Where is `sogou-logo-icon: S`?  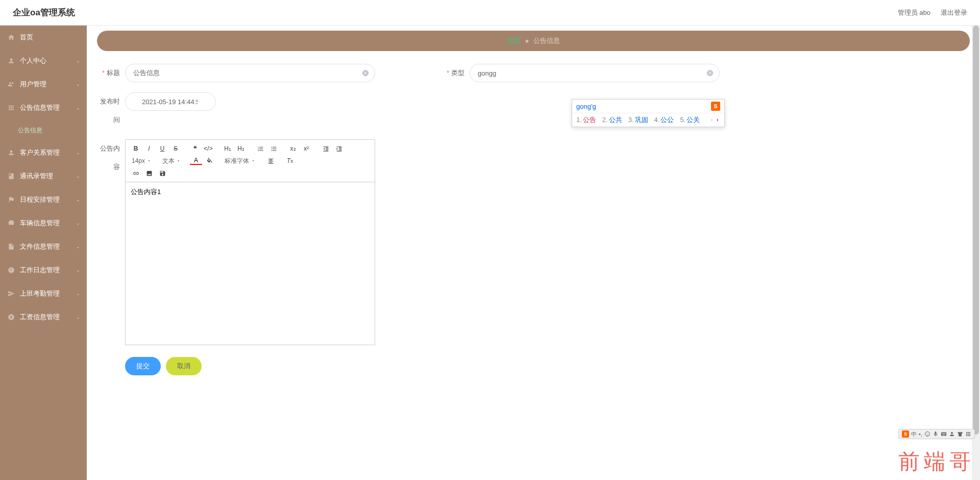 sogou-logo-icon: S is located at coordinates (716, 106).